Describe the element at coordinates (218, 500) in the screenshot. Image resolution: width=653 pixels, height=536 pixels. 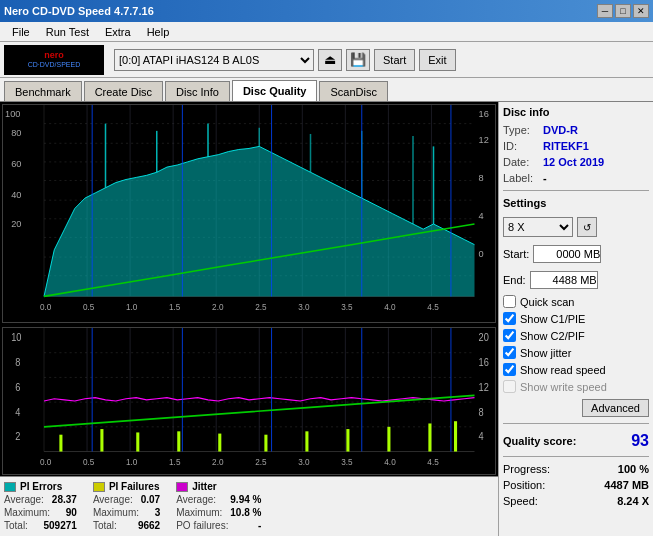
I see `jitter-average-row: Average: 9.94 %` at that location.